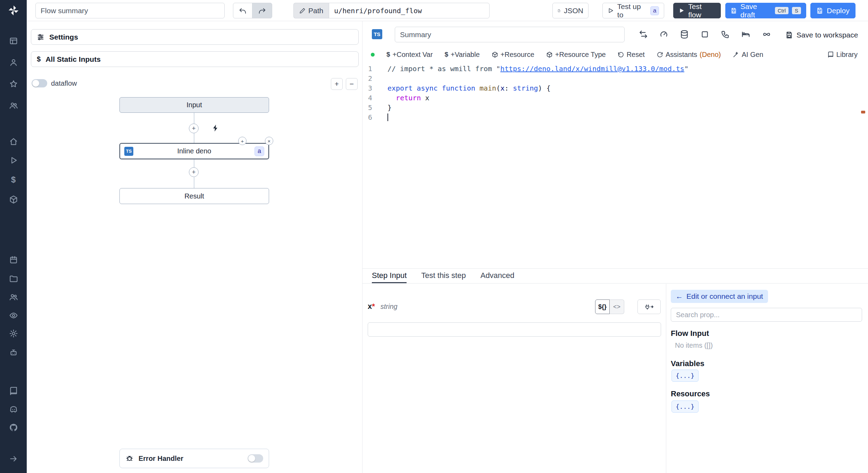 This screenshot has height=473, width=868. What do you see at coordinates (685, 375) in the screenshot?
I see `variables-object-chip: {...}` at bounding box center [685, 375].